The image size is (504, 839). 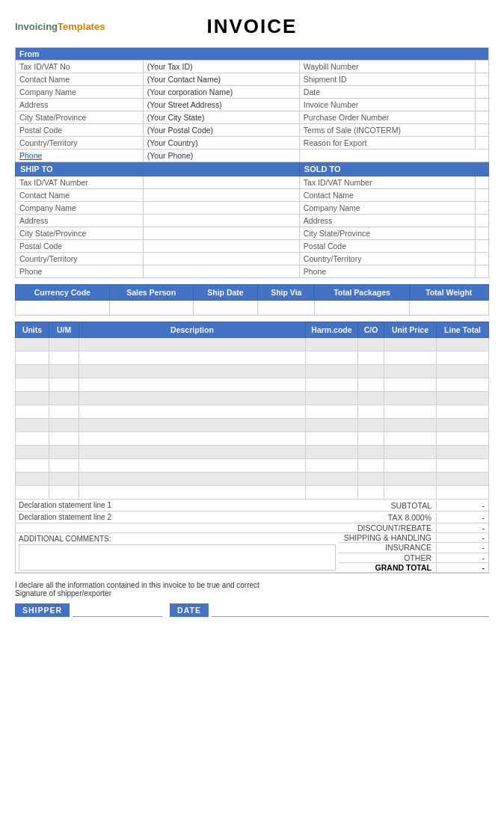 What do you see at coordinates (482, 182) in the screenshot?
I see `sold-tax-value` at bounding box center [482, 182].